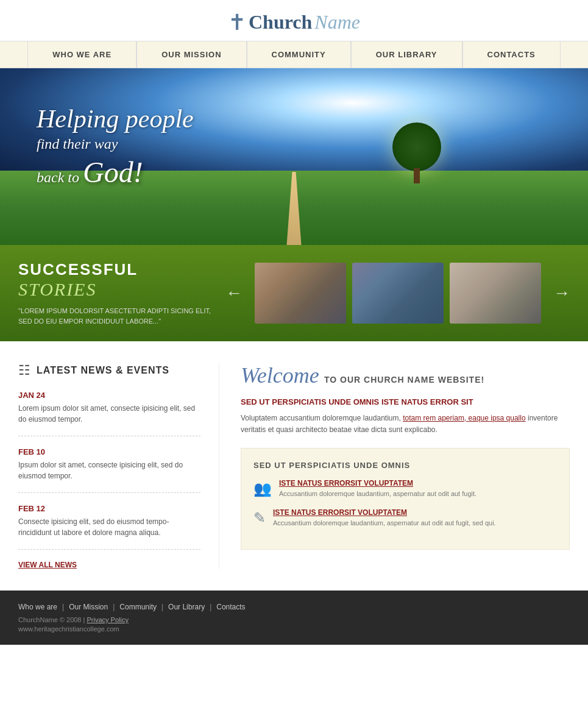 This screenshot has height=713, width=588. What do you see at coordinates (417, 147) in the screenshot?
I see `hero-tree-top` at bounding box center [417, 147].